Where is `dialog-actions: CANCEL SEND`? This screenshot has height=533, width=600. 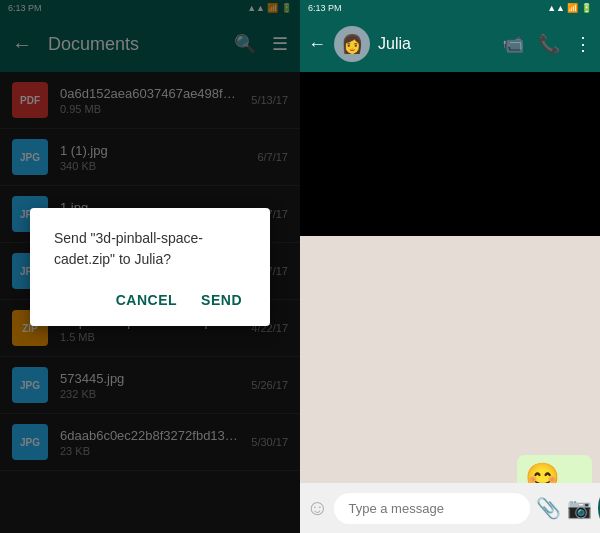 dialog-actions: CANCEL SEND is located at coordinates (150, 300).